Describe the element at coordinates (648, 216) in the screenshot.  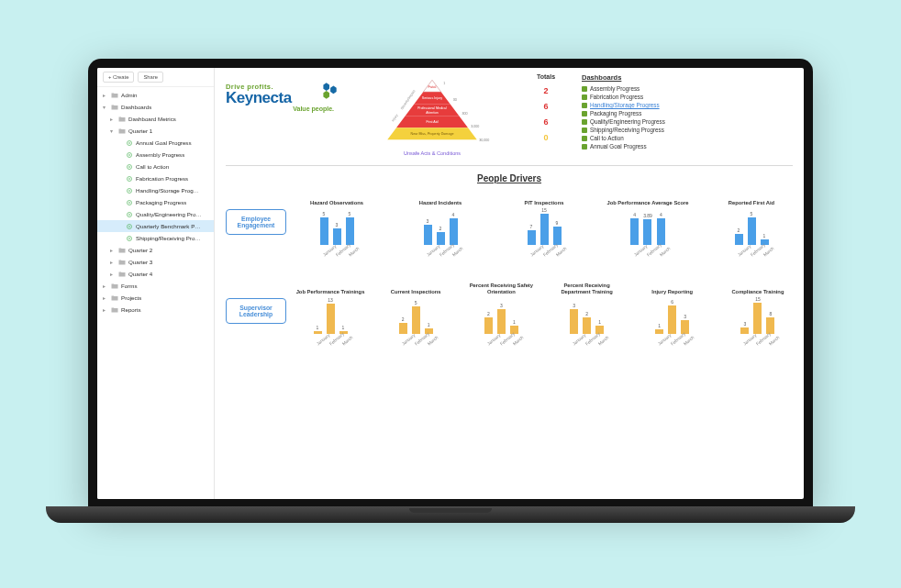
I see `bar-value-label: 3.89` at that location.